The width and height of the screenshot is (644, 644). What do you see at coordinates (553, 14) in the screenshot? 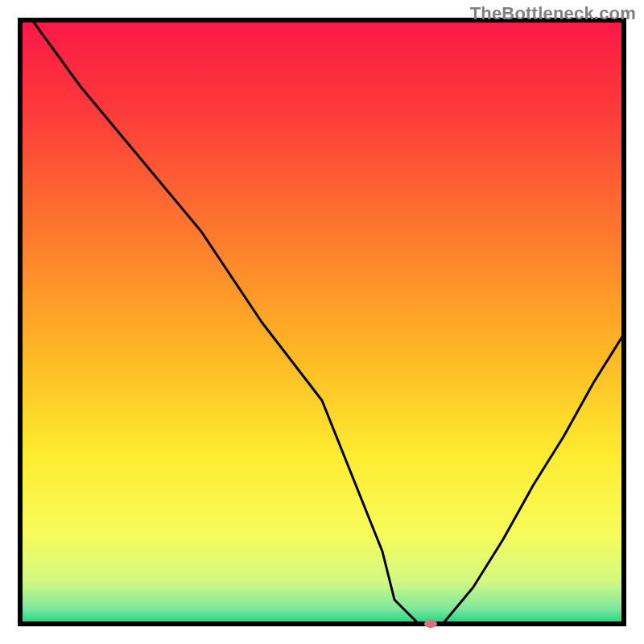
I see `watermark-text: TheBottleneck.com` at bounding box center [553, 14].